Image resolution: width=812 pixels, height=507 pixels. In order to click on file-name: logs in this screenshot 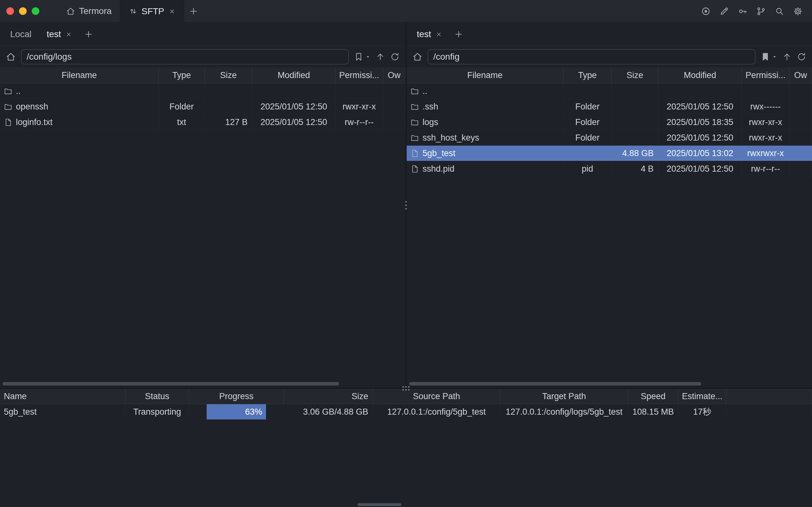, I will do `click(431, 122)`.